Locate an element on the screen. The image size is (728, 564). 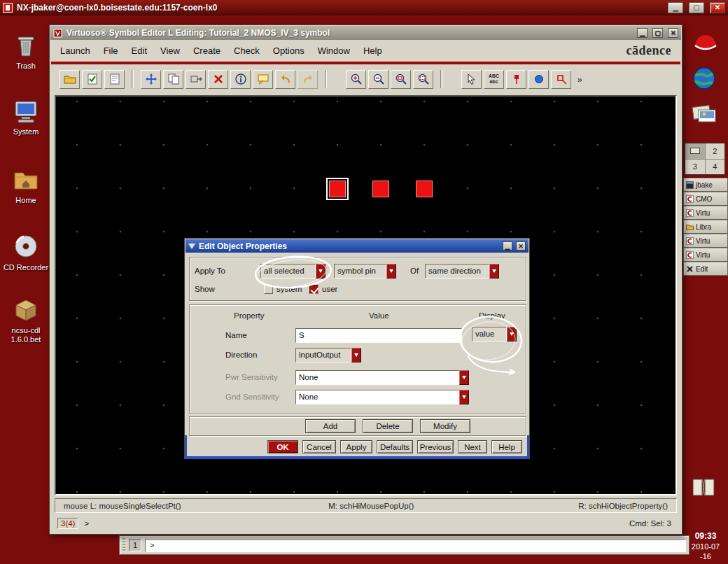
window-button-virtuoso-3: Virtu is located at coordinates (706, 255).